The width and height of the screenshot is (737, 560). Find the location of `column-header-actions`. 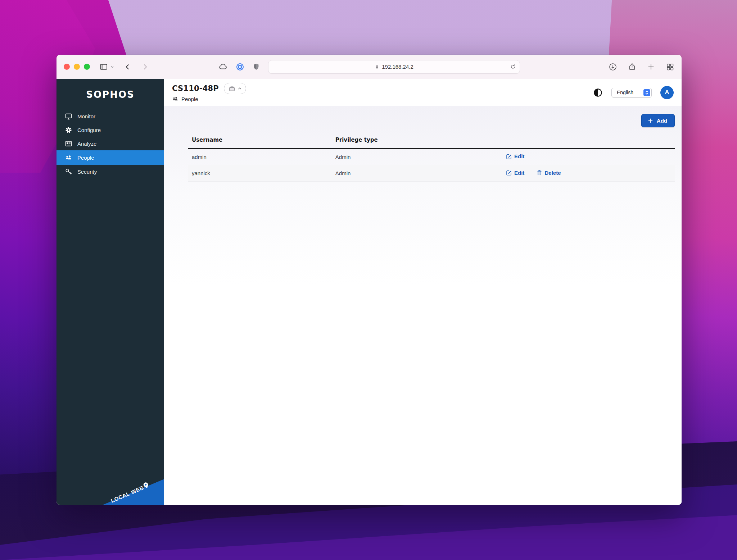

column-header-actions is located at coordinates (588, 142).